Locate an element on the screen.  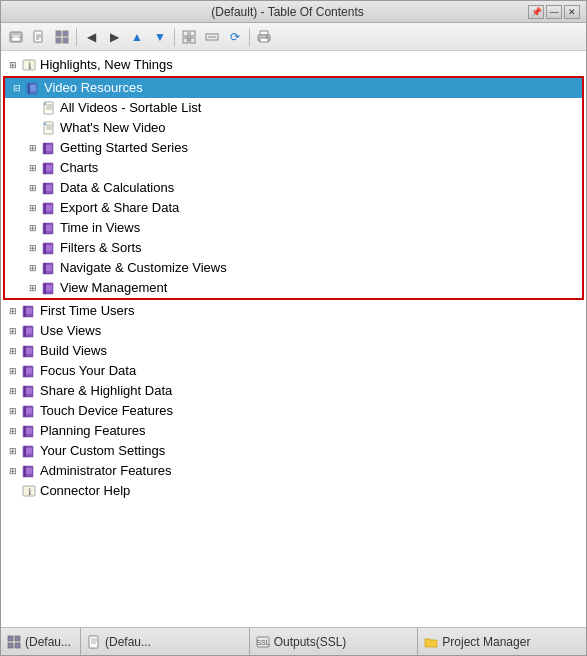
tree-item-planning: ⊞ Planning Features is located at coordinates (294, 431).